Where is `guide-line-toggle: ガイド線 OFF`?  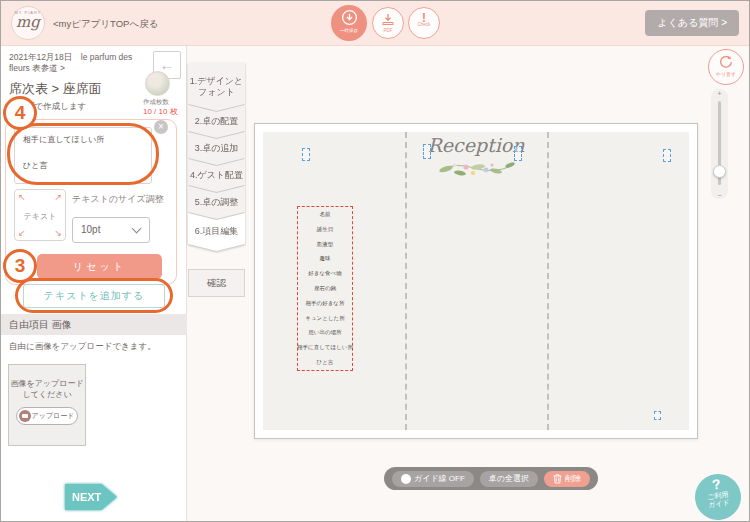
guide-line-toggle: ガイド線 OFF is located at coordinates (433, 479).